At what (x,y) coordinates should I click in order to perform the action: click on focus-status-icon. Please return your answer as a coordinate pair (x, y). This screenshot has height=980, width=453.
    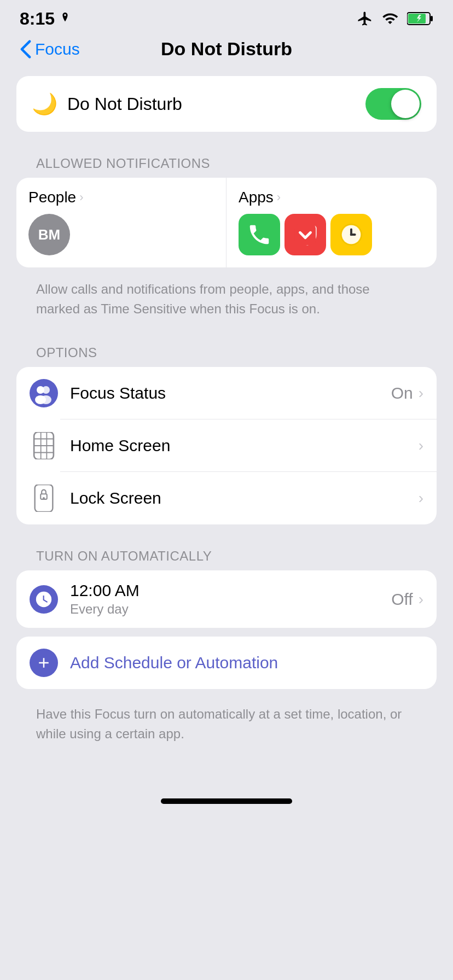
    Looking at the image, I should click on (44, 393).